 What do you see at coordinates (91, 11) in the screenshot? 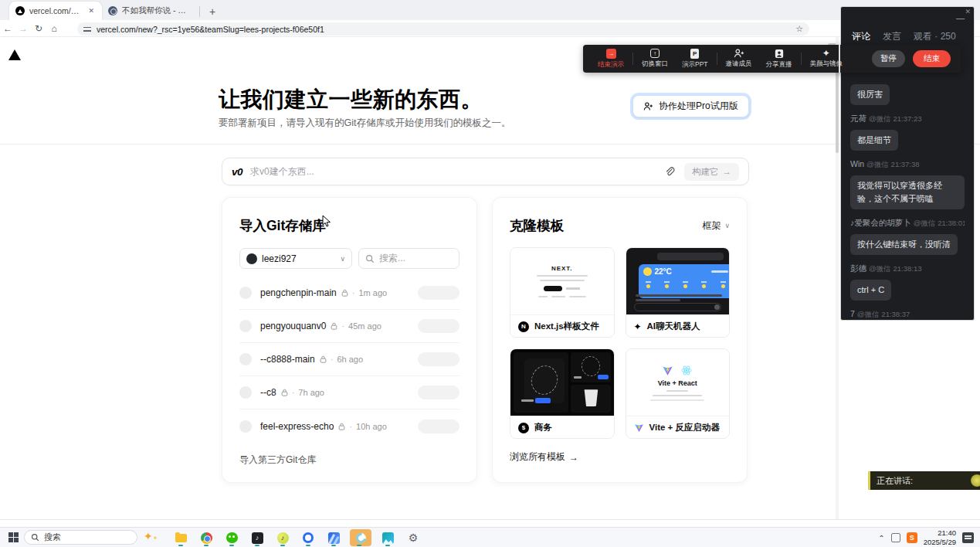
I see `tab-close-icon: ✕` at bounding box center [91, 11].